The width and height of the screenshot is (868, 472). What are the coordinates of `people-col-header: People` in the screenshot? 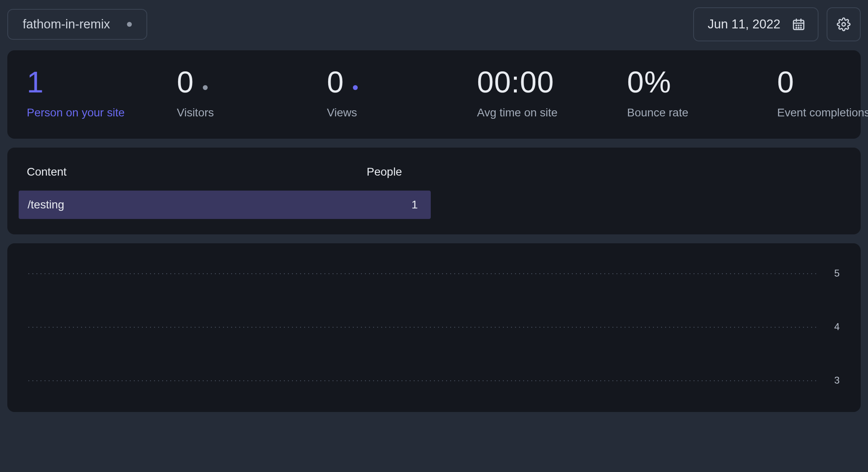 It's located at (395, 172).